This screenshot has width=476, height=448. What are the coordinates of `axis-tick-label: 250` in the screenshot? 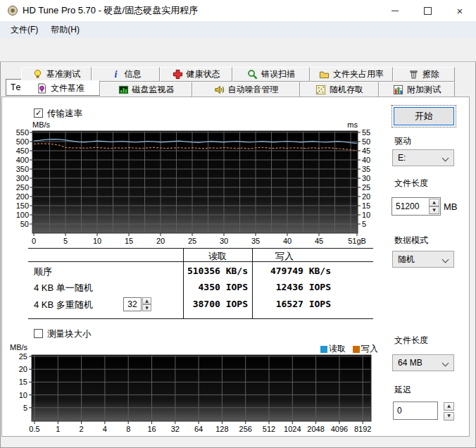 It's located at (23, 187).